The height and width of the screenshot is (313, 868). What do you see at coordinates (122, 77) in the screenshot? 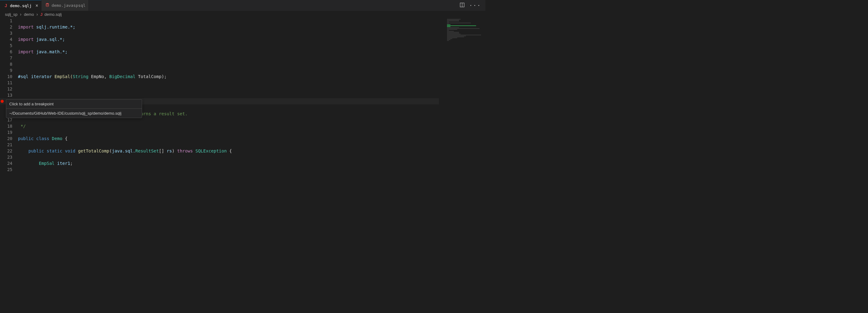
I see `type: BigDecimal` at bounding box center [122, 77].